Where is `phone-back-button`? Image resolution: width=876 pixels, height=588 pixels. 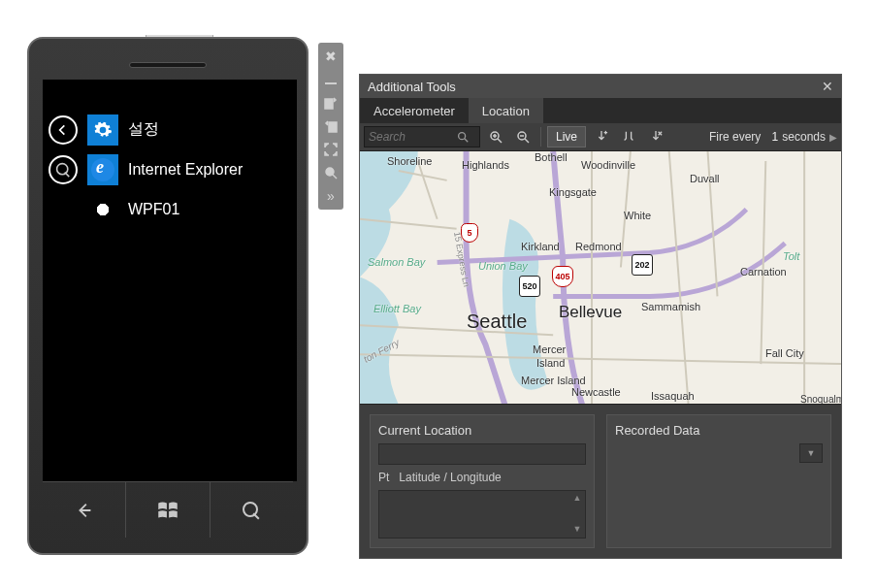 phone-back-button is located at coordinates (83, 509).